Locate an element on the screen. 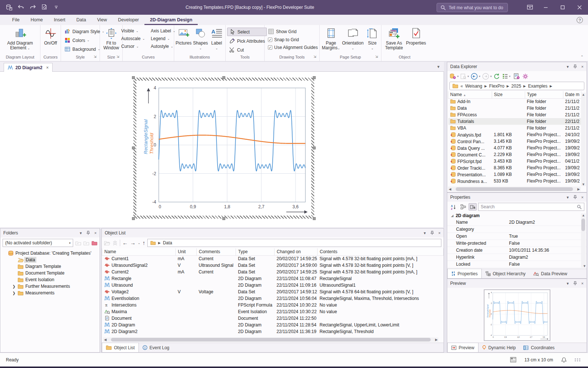  properties-section-header: ◢ 2D diagram is located at coordinates (517, 216).